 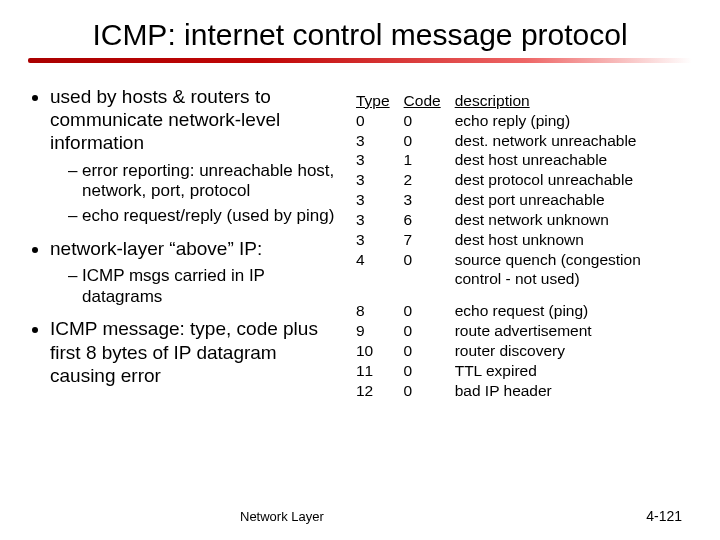 I want to click on sub-list: error reporting: unreachable host, netwo…, so click(x=194, y=194).